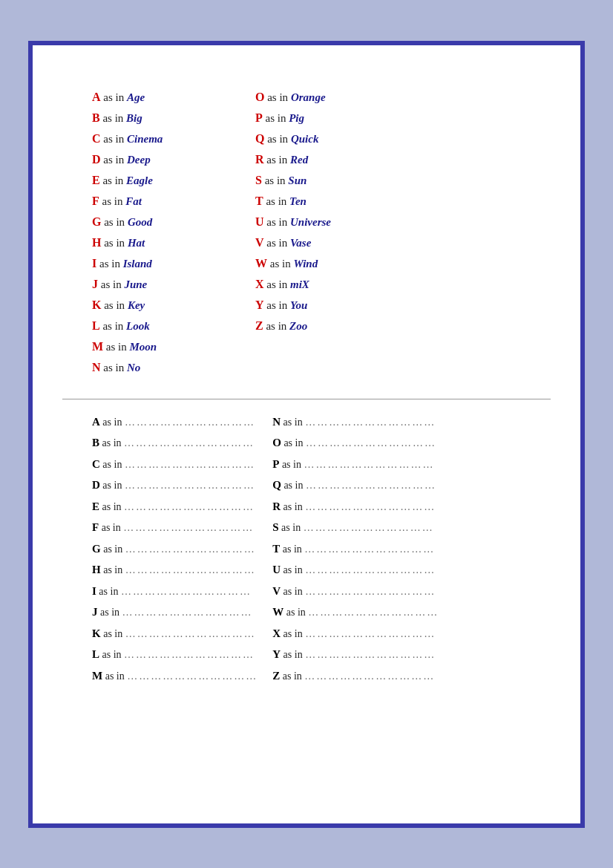 This screenshot has width=613, height=868. I want to click on alphabet-right-column: O as in OrangeP as in PigQ as in QuickR …, so click(330, 232).